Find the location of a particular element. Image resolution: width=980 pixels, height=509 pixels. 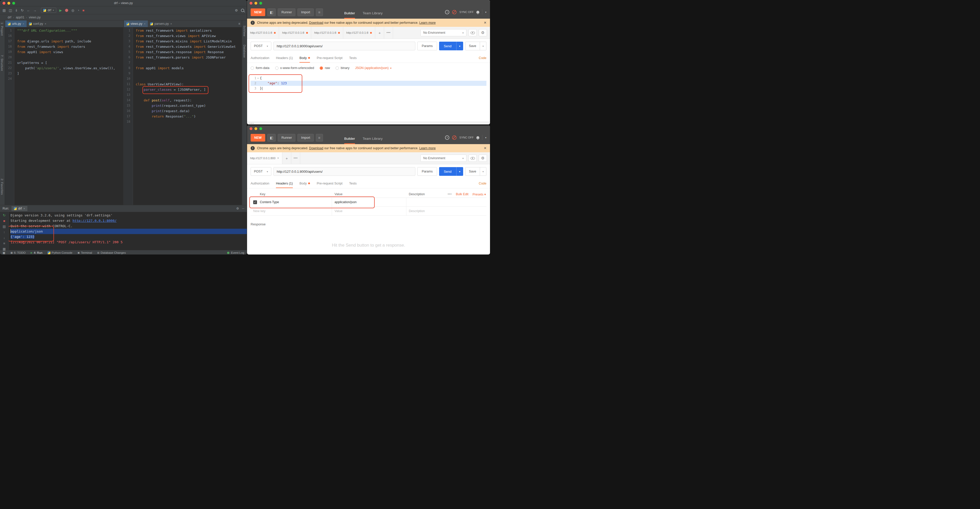

tool-window-database: Database is located at coordinates (245, 51).